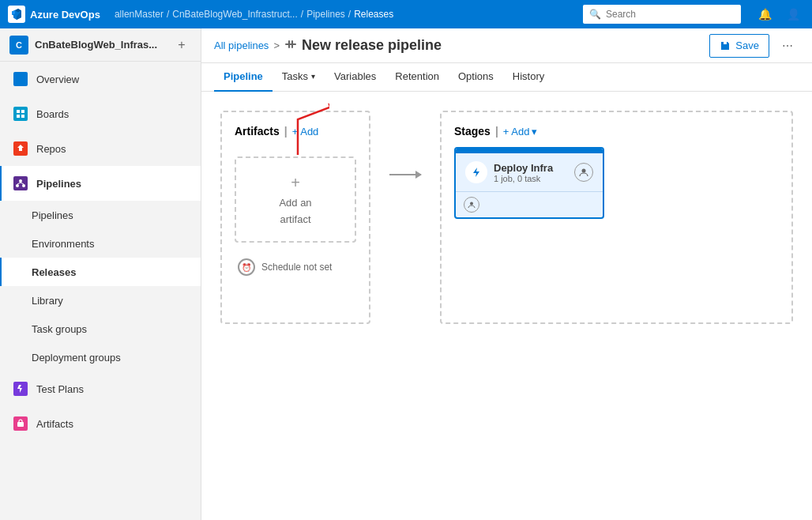 This screenshot has height=520, width=812. I want to click on org-avatar: C, so click(19, 45).